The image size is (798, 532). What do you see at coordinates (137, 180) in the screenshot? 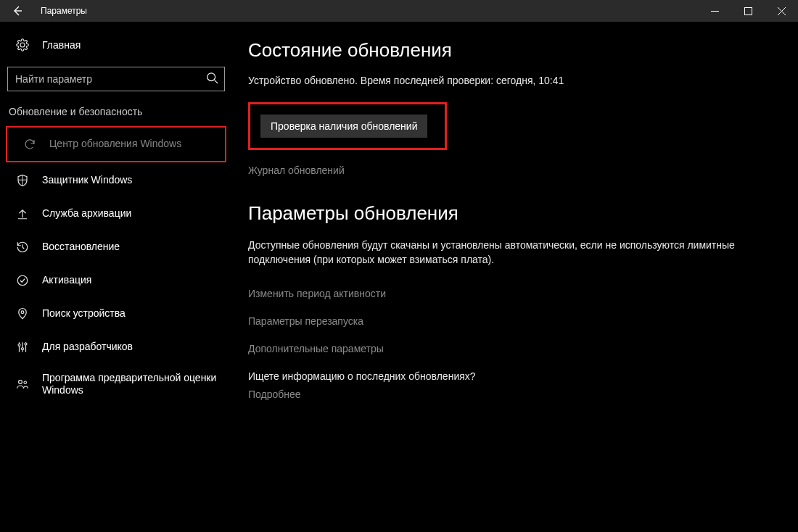
I see `sidebar-item-label: Защитник Windows` at bounding box center [137, 180].